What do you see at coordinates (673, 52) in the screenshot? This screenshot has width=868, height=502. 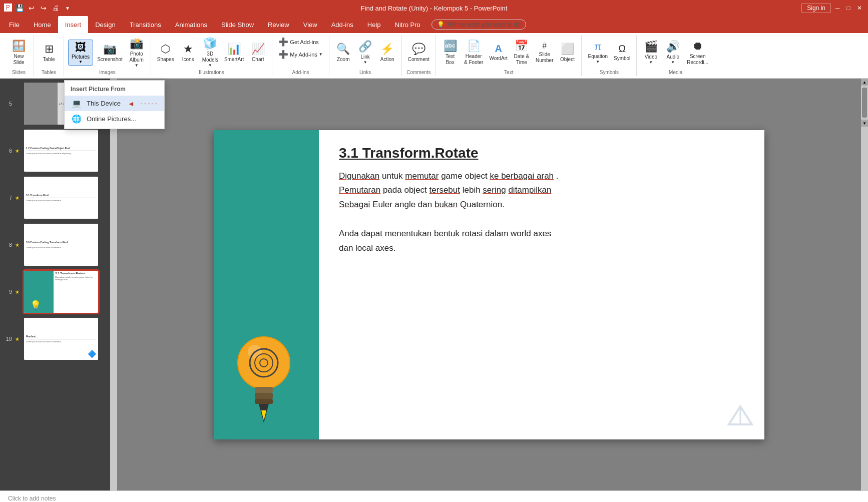 I see `audio-button: 🔊 Audio ▼` at bounding box center [673, 52].